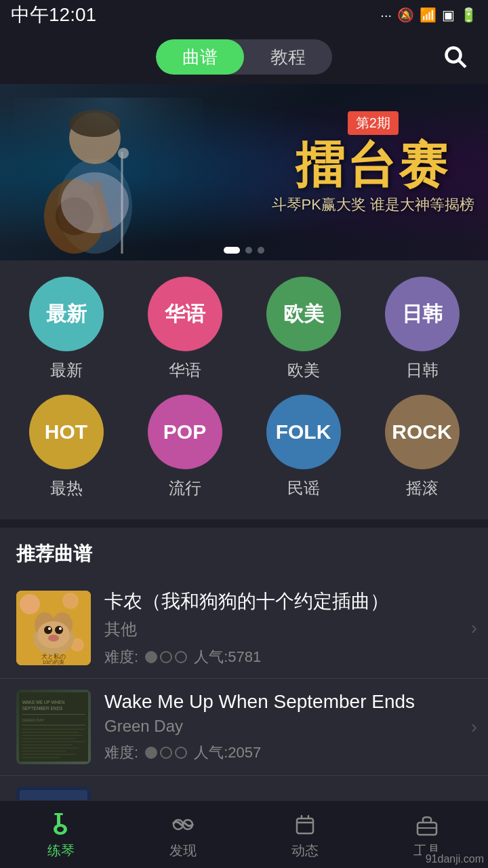  What do you see at coordinates (54, 628) in the screenshot?
I see `song-thumb-kanon: 犬と私の 10の約束` at bounding box center [54, 628].